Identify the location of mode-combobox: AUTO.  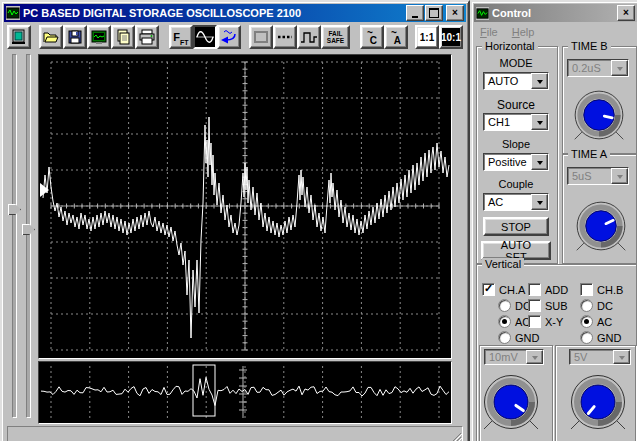
(516, 81).